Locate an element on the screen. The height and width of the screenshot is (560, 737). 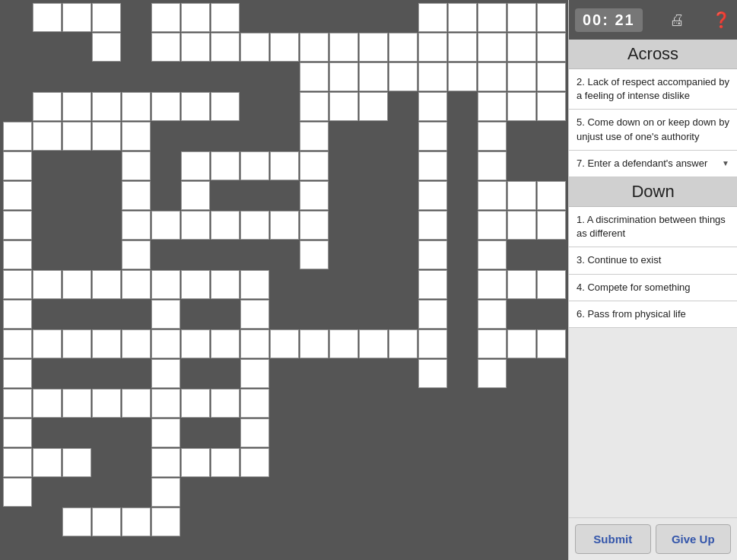
print-icon: 🖨 is located at coordinates (677, 20).